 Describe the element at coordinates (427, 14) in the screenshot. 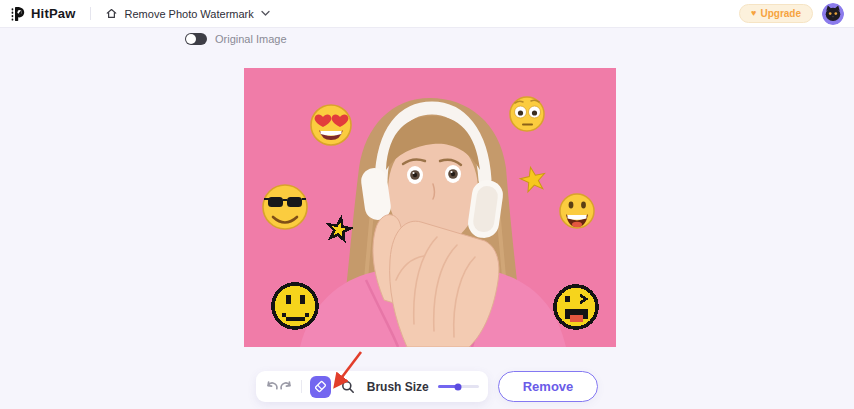

I see `app-header: HitPaw Remove Photo Watermark ♥ Upgrade` at that location.